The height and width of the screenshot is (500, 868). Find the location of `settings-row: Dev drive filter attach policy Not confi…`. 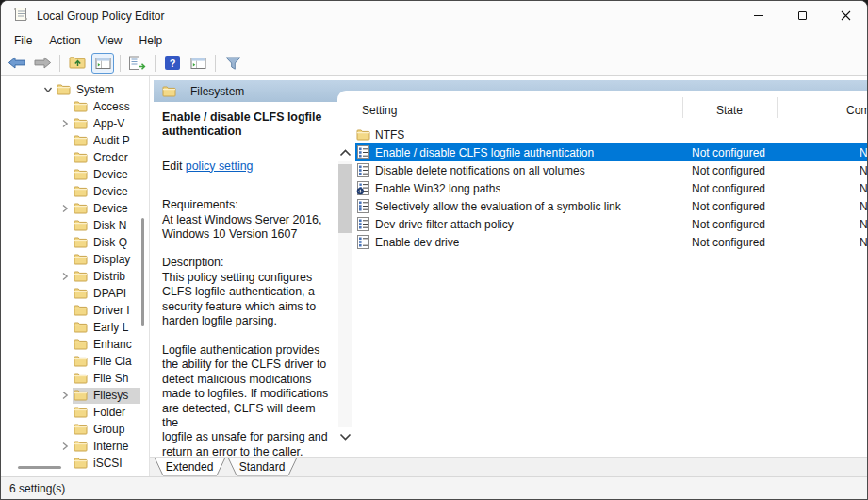

settings-row: Dev drive filter attach policy Not confi… is located at coordinates (611, 225).